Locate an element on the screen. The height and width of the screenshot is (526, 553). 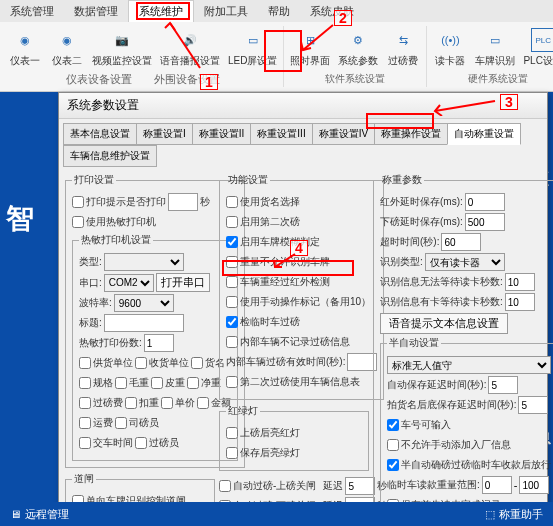
min-b is located at coordinates (534, 485).